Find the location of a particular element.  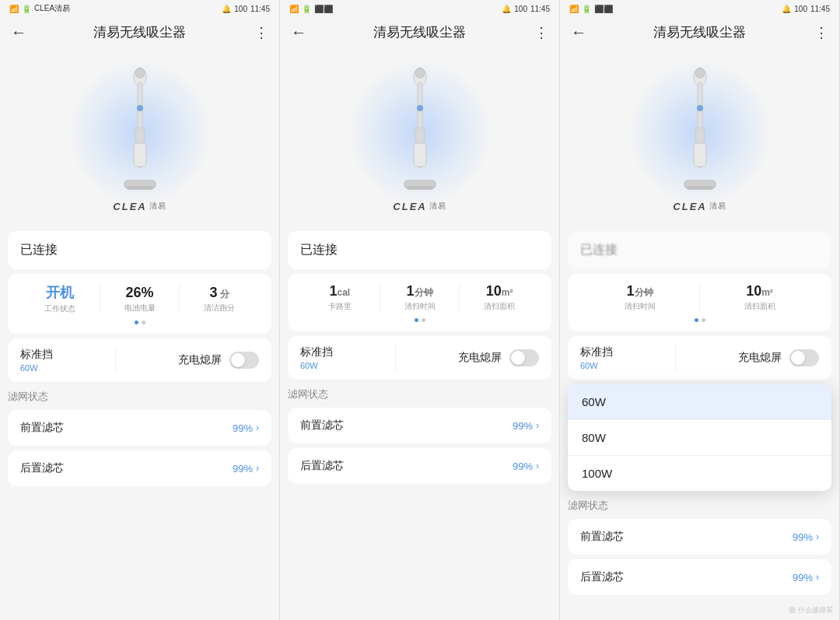

stat-item-battery-1: 26% 电池电量 is located at coordinates (140, 299).